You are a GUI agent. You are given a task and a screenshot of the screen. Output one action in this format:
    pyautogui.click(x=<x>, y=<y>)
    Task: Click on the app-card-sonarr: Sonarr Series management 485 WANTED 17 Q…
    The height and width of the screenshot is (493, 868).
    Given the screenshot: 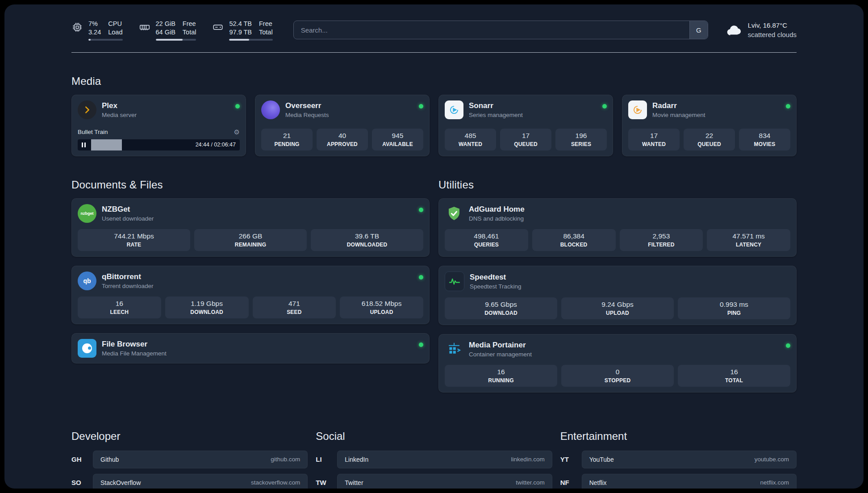 What is the action you would take?
    pyautogui.click(x=526, y=125)
    